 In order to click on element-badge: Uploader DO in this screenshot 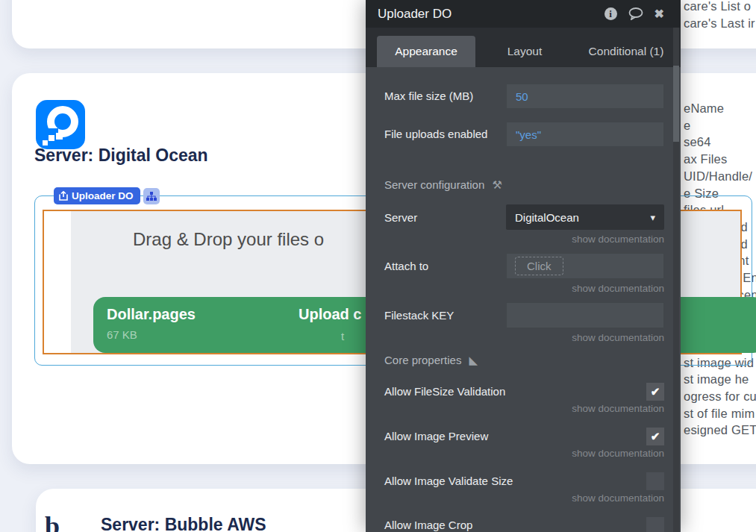, I will do `click(97, 195)`.